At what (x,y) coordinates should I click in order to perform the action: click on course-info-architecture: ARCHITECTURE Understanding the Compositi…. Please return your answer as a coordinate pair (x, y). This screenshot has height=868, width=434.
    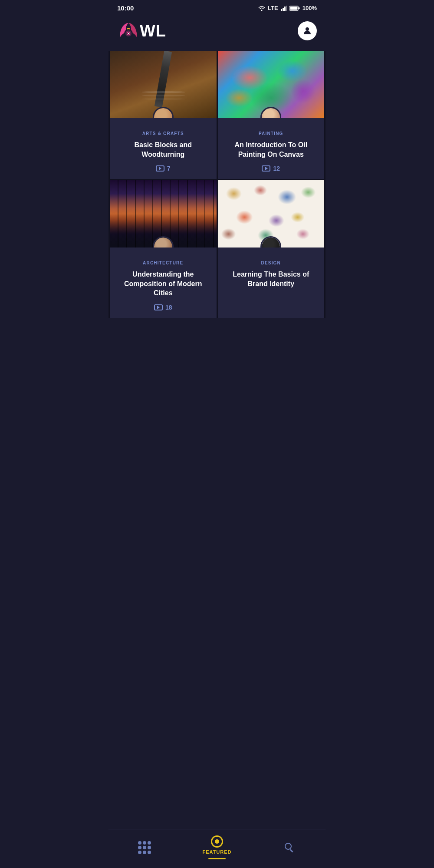
    Looking at the image, I should click on (163, 283).